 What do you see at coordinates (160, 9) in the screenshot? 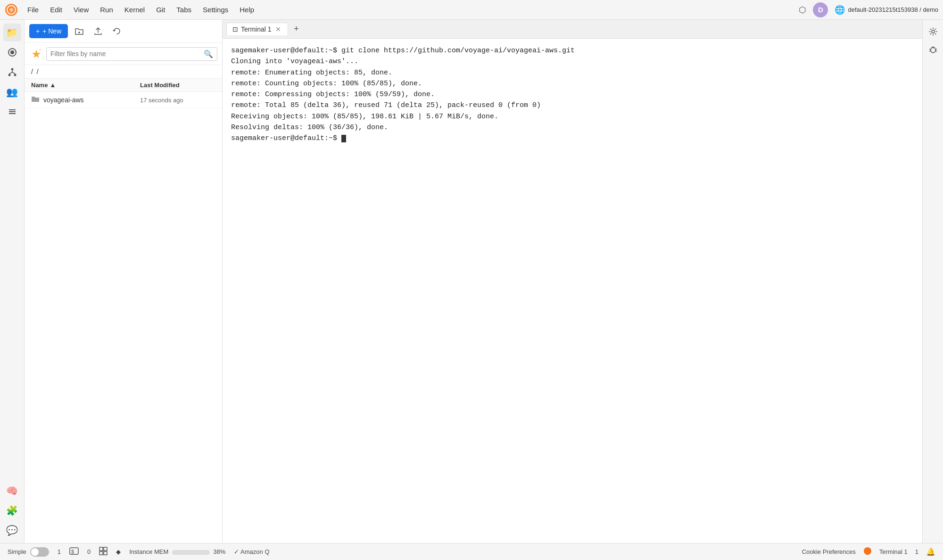
I see `menu-git: Git` at bounding box center [160, 9].